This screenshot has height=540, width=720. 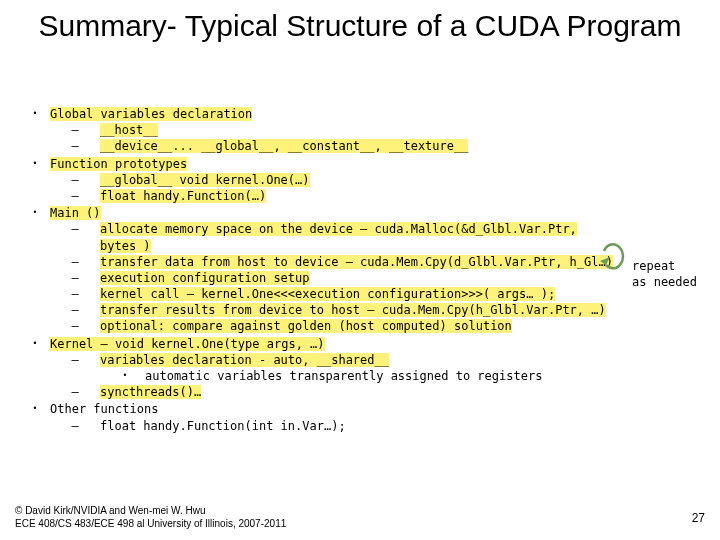 I want to click on sub-text: syncthreads()…, so click(x=150, y=392).